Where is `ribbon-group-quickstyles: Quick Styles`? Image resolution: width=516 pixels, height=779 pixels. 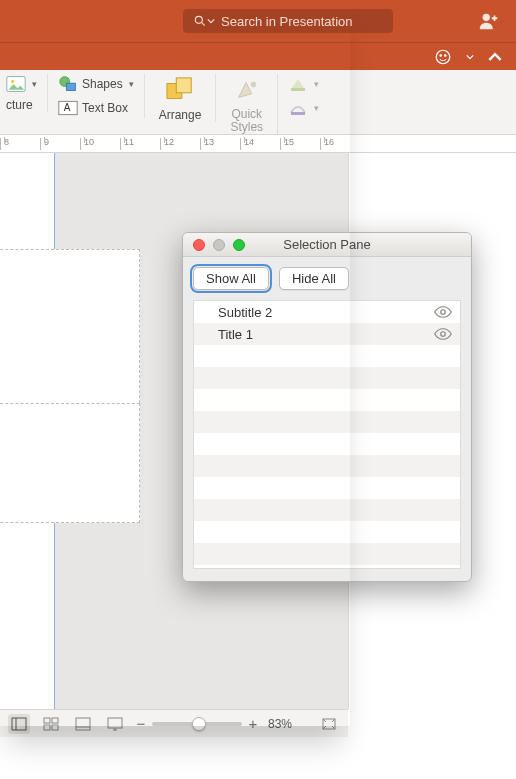 ribbon-group-quickstyles: Quick Styles is located at coordinates (252, 104).